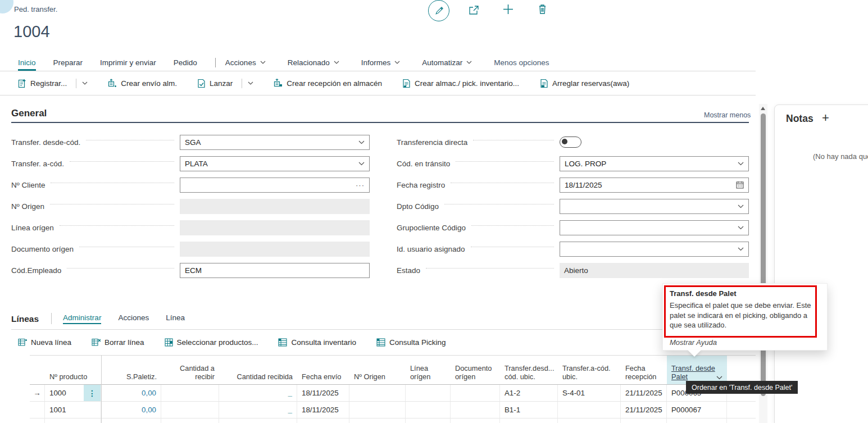 Image resolution: width=868 pixels, height=423 pixels. Describe the element at coordinates (73, 410) in the screenshot. I see `cell-no-producto: 1001` at that location.